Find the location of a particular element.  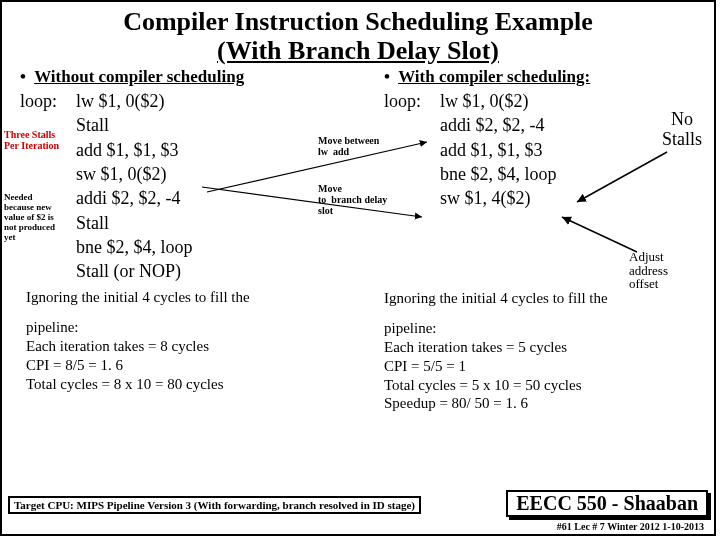

right-total: Total cycles = 5 x 10 = 50 cycles is located at coordinates (549, 386).